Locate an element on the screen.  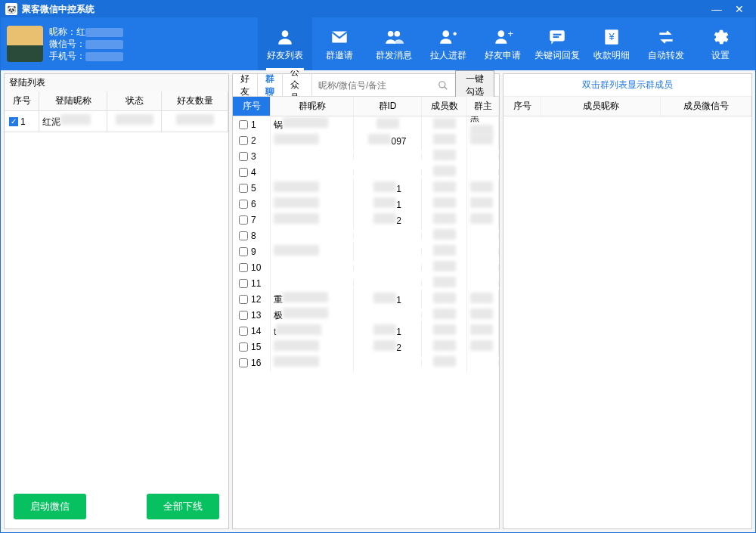
group-row: 2097 is located at coordinates (366, 141).